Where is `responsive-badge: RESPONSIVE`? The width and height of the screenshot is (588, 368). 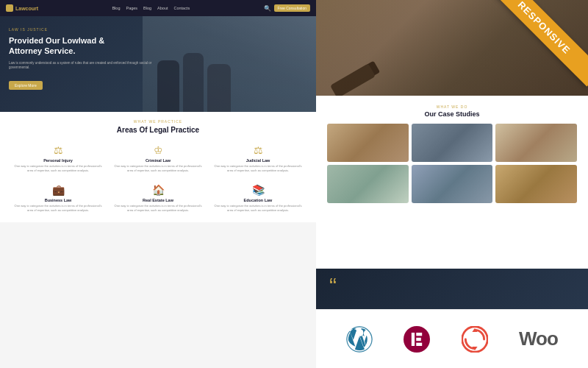
responsive-badge: RESPONSIVE is located at coordinates (537, 52).